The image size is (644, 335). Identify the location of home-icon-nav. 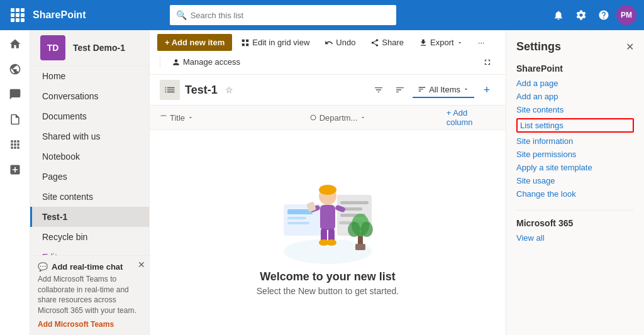
(15, 44).